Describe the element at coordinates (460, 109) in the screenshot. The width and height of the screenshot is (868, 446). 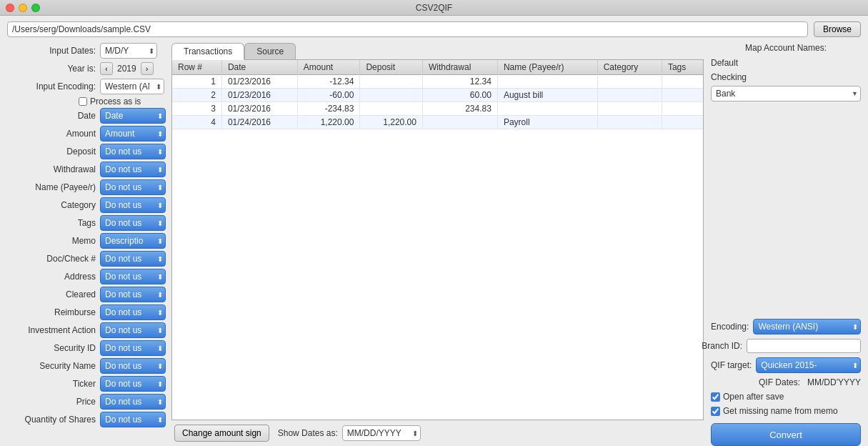
I see `table-cell: 234.83` at that location.